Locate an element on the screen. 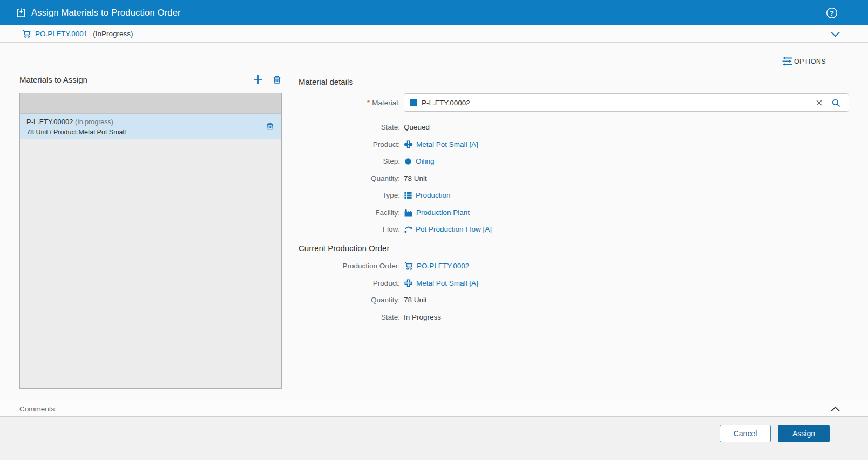 The height and width of the screenshot is (460, 868). material-item-name: P-L.FTY.00002 is located at coordinates (50, 122).